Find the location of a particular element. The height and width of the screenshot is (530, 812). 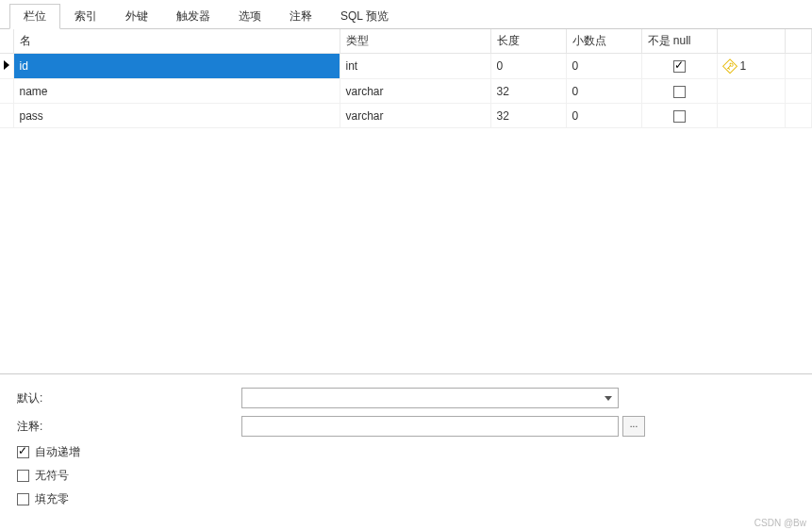

tab-sql-preview: SQL 预览 is located at coordinates (364, 17).